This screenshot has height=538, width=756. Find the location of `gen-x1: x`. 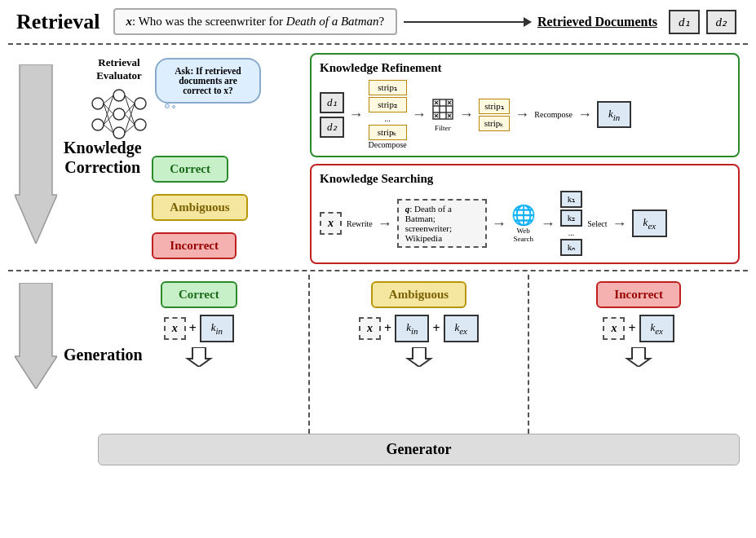

gen-x1: x is located at coordinates (175, 329).